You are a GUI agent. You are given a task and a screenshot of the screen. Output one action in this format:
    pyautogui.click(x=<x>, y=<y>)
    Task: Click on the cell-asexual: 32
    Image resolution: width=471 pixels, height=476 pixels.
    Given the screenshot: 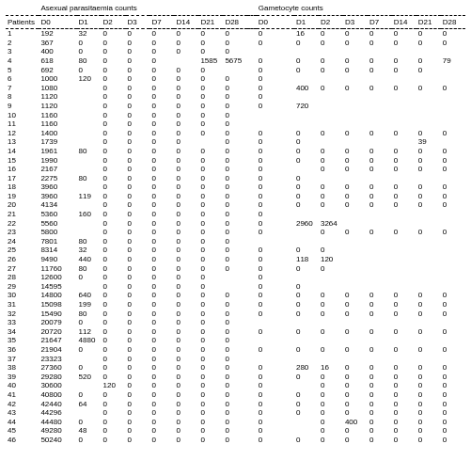 What is the action you would take?
    pyautogui.click(x=89, y=34)
    